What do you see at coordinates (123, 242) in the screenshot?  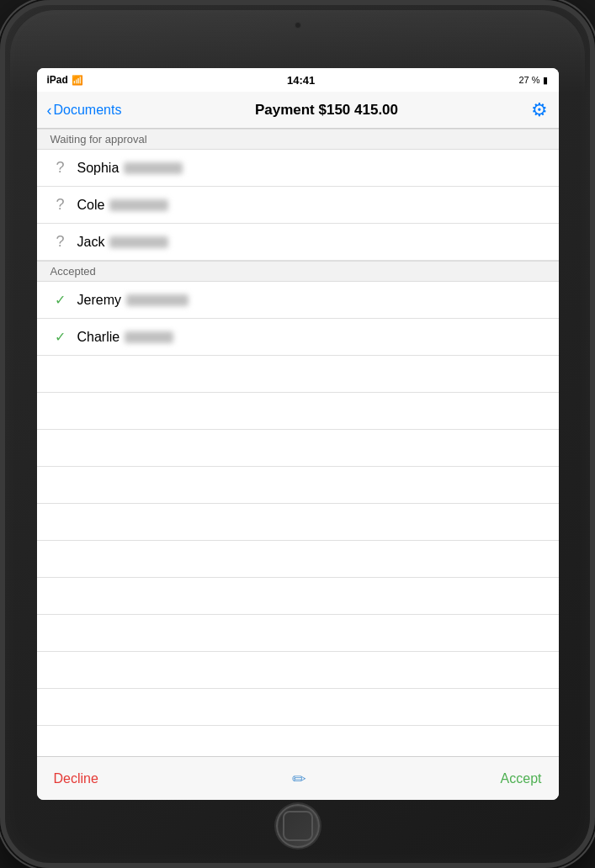 I see `person-name: Jack` at bounding box center [123, 242].